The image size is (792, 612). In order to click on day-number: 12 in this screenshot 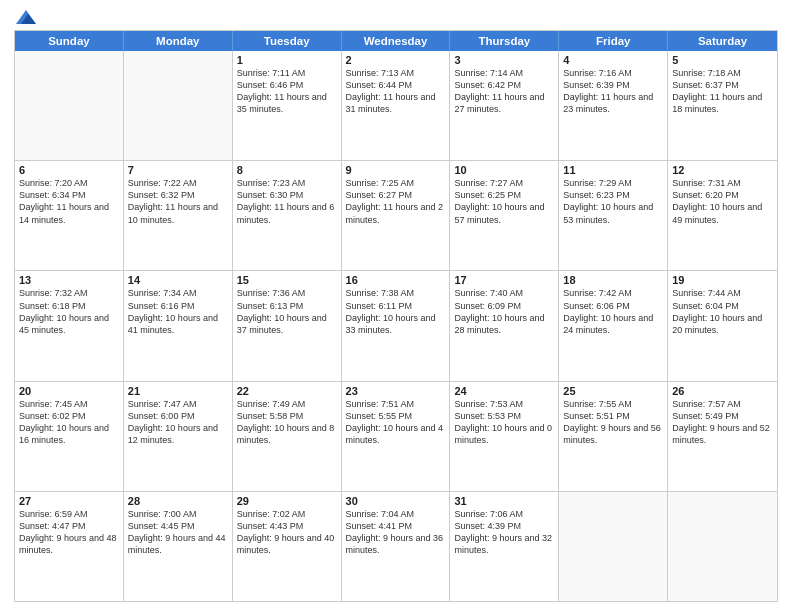, I will do `click(722, 170)`.